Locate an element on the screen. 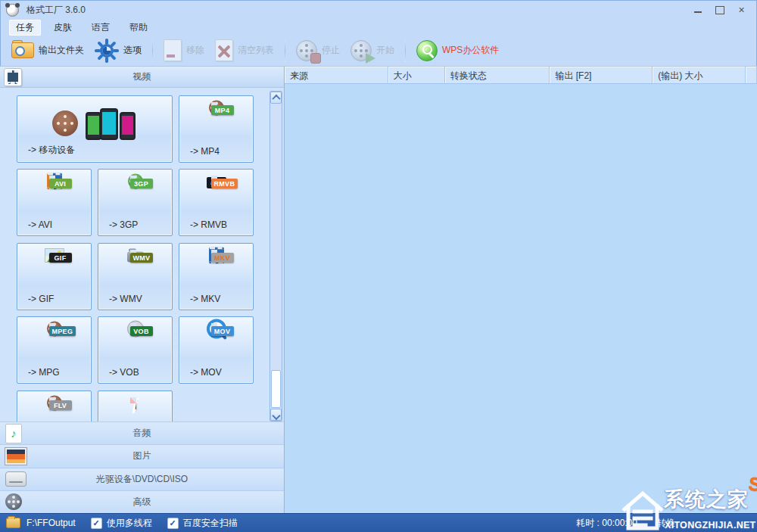  format-tile-vob: VOB-> VOB is located at coordinates (135, 350).